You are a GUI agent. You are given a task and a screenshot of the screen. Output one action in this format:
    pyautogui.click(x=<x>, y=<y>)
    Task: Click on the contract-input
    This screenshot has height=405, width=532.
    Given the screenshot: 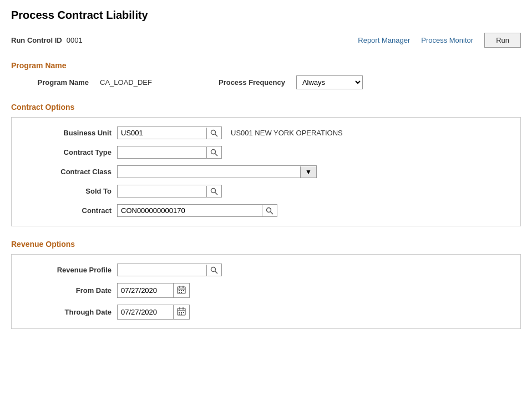 What is the action you would take?
    pyautogui.click(x=190, y=211)
    